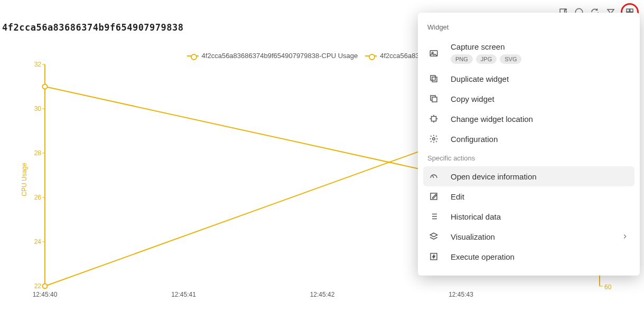 This screenshot has width=644, height=322. What do you see at coordinates (475, 216) in the screenshot?
I see `menu-item-label: Historical data` at bounding box center [475, 216].